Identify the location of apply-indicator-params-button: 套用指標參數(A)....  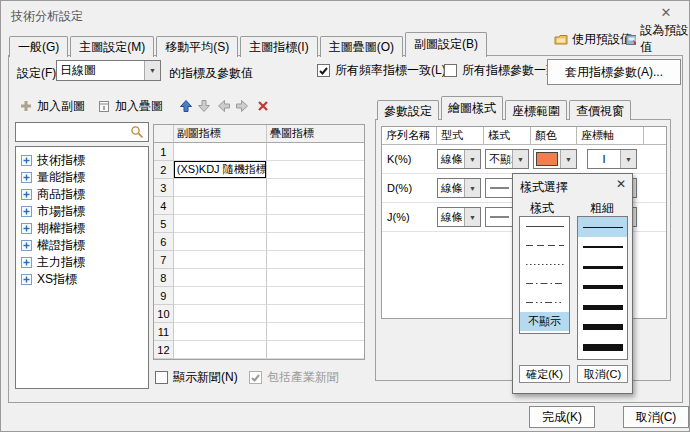
(614, 72).